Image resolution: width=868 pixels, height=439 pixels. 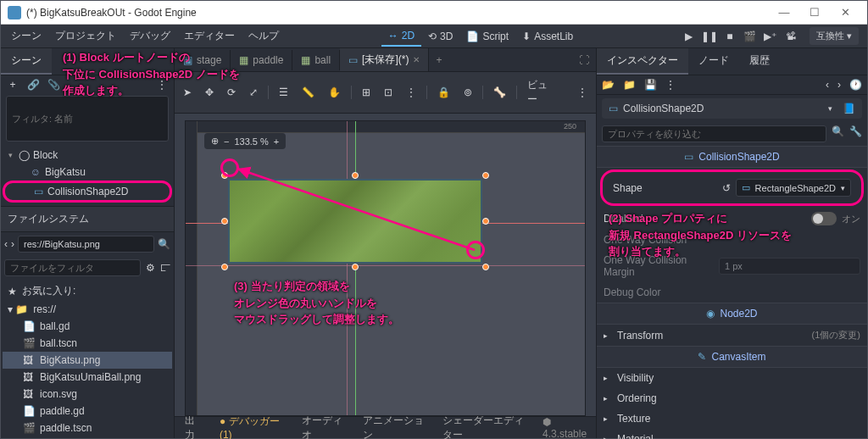 What do you see at coordinates (837, 134) in the screenshot?
I see `inspector-filter-search-icon: 🔍` at bounding box center [837, 134].